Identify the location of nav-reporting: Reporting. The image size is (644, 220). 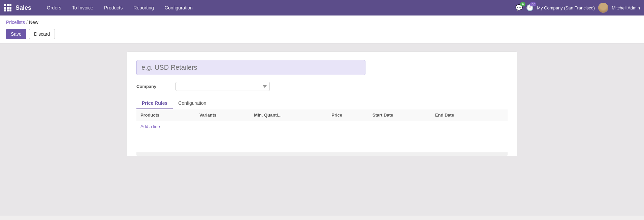
(143, 8).